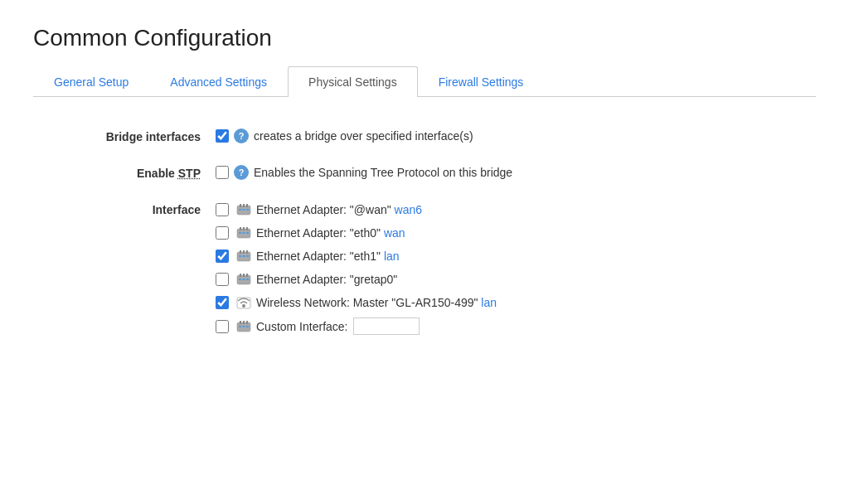 The height and width of the screenshot is (504, 849). Describe the element at coordinates (222, 136) in the screenshot. I see `bridge-interfaces-checkbox` at that location.